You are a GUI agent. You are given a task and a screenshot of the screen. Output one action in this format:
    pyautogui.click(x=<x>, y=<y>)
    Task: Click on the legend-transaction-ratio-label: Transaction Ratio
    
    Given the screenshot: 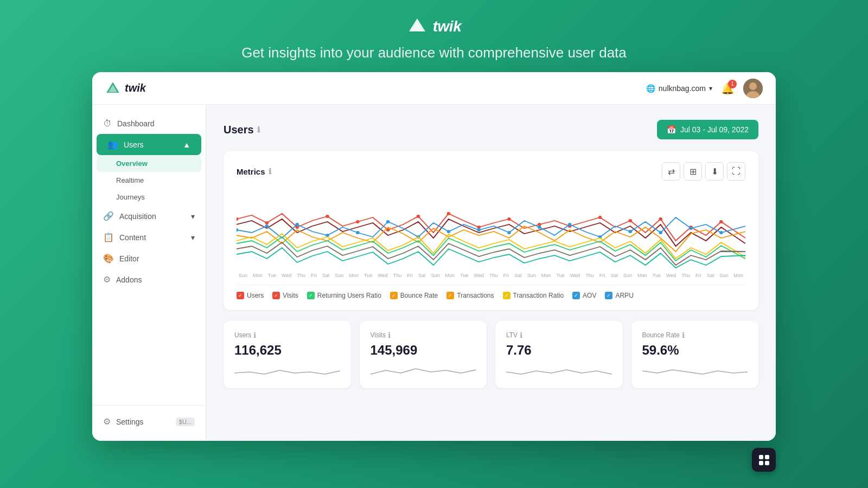 What is the action you would take?
    pyautogui.click(x=539, y=296)
    